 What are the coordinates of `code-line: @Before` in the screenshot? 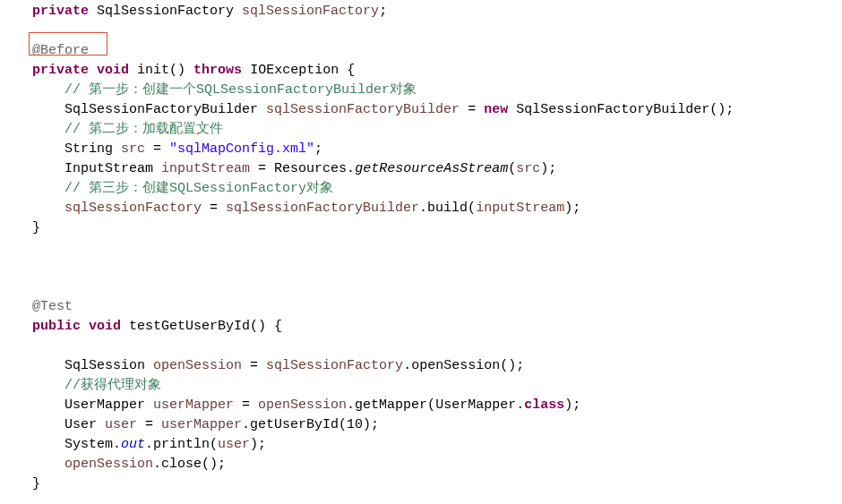 It's located at (45, 50).